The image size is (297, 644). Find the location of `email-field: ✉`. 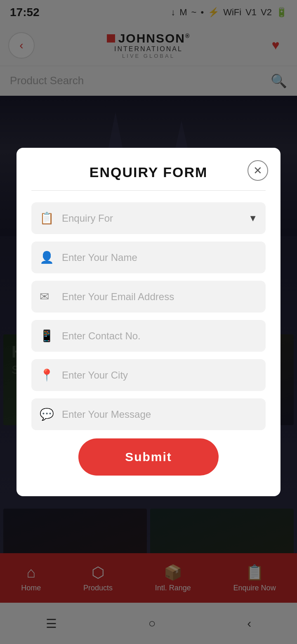

email-field: ✉ is located at coordinates (148, 296).